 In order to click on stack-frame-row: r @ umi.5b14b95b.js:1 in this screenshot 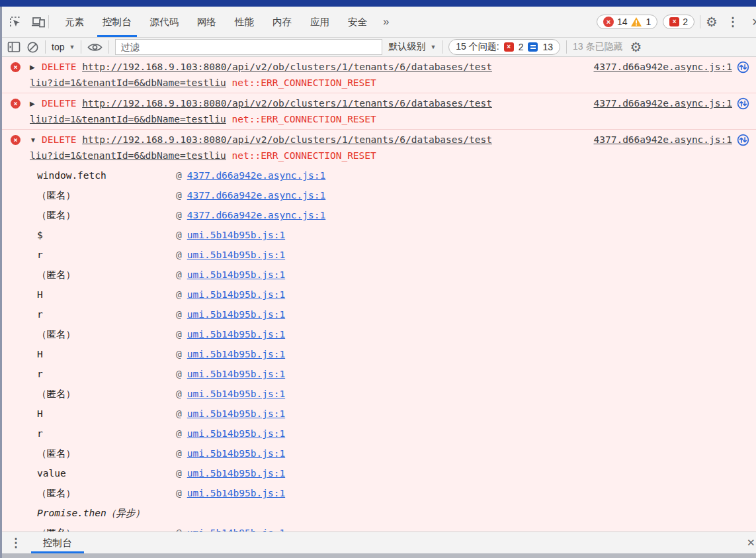, I will do `click(379, 434)`.